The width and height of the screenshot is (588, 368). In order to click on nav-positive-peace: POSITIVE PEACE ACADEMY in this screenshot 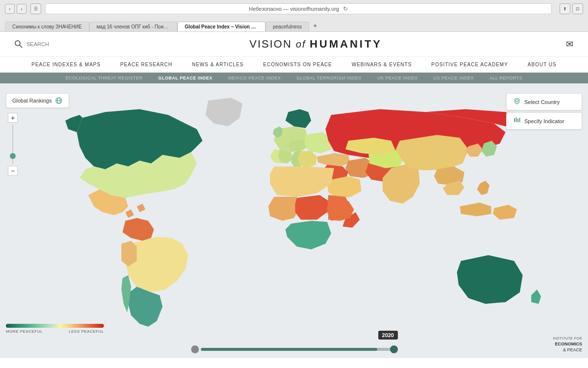, I will do `click(469, 65)`.